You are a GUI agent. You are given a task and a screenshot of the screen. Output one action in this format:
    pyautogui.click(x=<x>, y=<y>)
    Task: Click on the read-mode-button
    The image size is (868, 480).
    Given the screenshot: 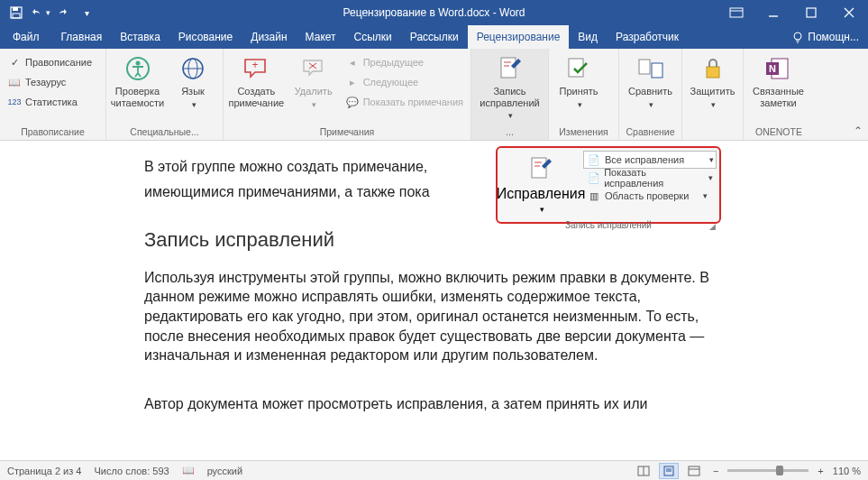 What is the action you would take?
    pyautogui.click(x=644, y=471)
    